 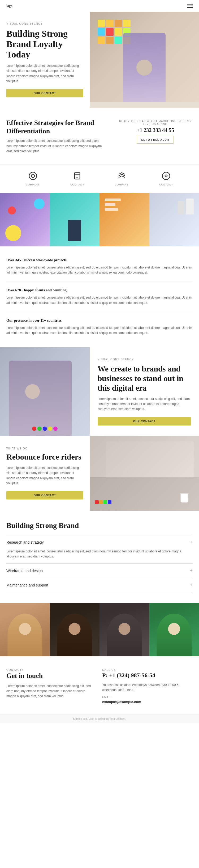 What do you see at coordinates (100, 270) in the screenshot?
I see `stat-desc-1: Lorem ipsum dolor sit amet, consectetur …` at bounding box center [100, 270].